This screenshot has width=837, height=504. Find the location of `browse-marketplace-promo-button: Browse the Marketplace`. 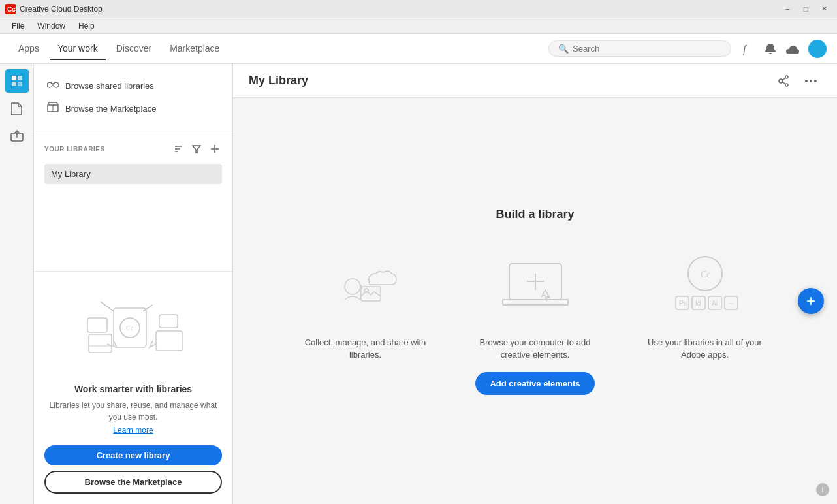

browse-marketplace-promo-button: Browse the Marketplace is located at coordinates (133, 482).